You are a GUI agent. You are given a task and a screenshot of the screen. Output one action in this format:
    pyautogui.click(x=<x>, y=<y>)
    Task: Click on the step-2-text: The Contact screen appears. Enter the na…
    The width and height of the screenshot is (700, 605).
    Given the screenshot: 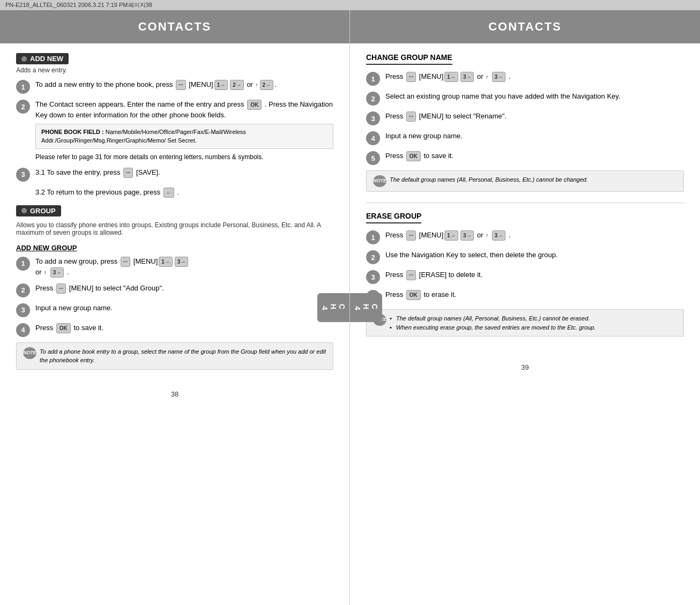 What is the action you would take?
    pyautogui.click(x=184, y=131)
    